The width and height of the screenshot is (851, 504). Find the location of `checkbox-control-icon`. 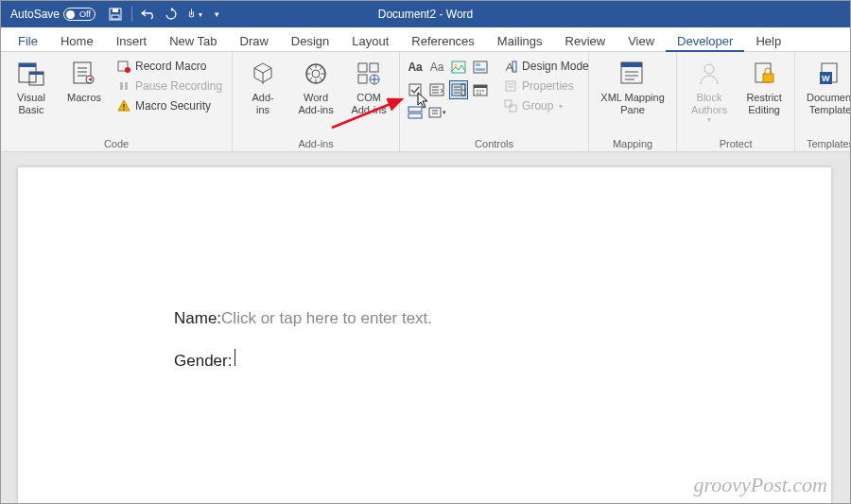

checkbox-control-icon is located at coordinates (415, 90).